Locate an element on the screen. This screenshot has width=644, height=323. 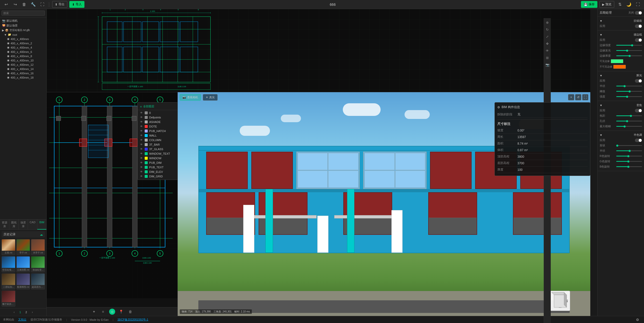
tab-drawings: 图纸库 is located at coordinates (14, 224).